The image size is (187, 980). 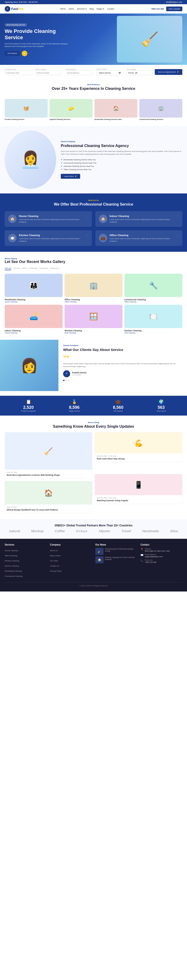 I want to click on gallery-card-1: 👨‍👩‍👧 Residential Cleaning House Cleanin…, so click(x=34, y=288).